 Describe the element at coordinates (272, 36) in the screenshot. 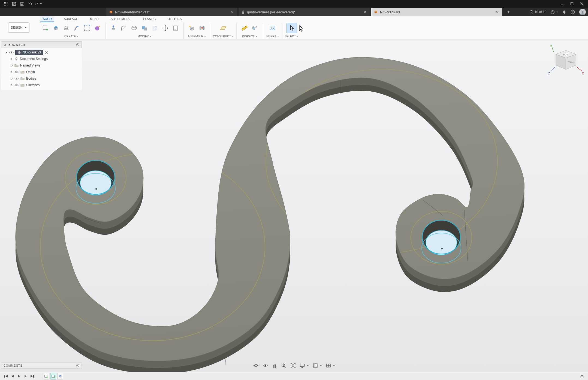

I see `group-label-insert: INSERT` at that location.